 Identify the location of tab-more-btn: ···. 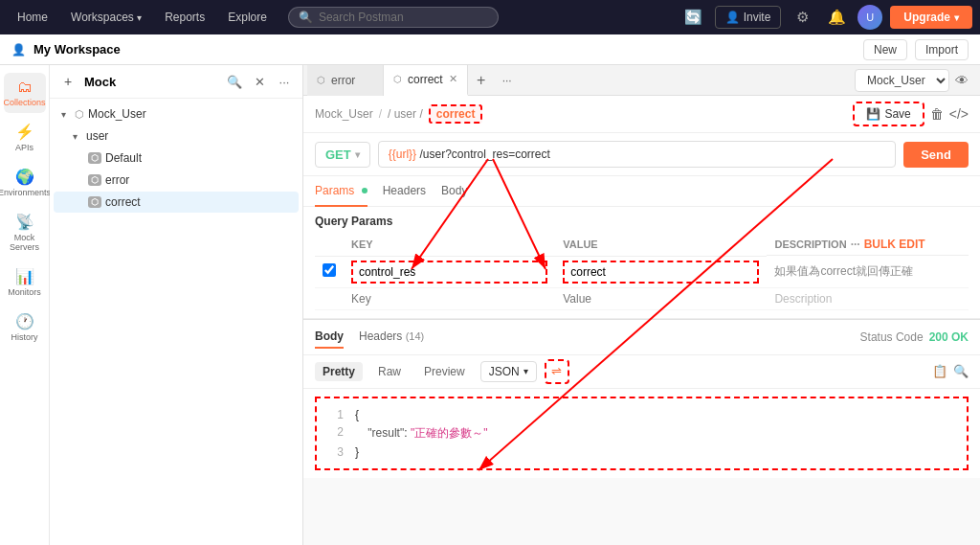
(507, 80).